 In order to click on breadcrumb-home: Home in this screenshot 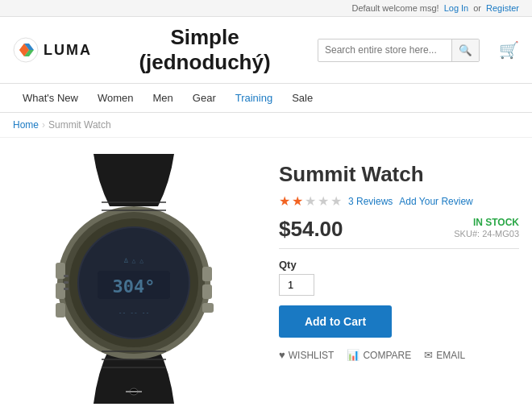, I will do `click(26, 125)`.